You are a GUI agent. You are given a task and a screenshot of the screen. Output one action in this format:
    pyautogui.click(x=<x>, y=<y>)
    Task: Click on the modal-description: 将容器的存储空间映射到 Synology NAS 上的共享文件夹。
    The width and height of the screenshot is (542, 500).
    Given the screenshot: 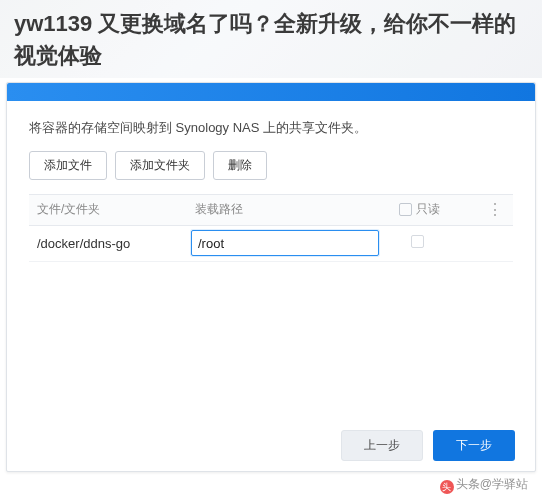 What is the action you would take?
    pyautogui.click(x=271, y=128)
    